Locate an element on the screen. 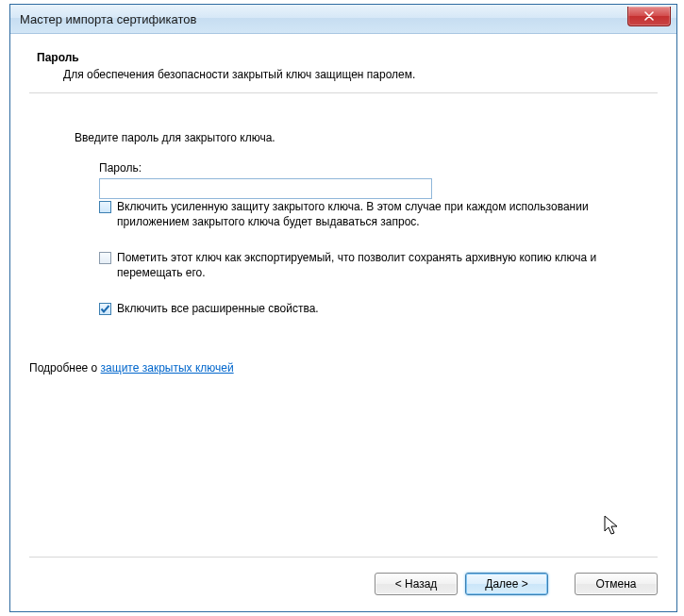 The height and width of the screenshot is (616, 684). password-group: Пароль: is located at coordinates (378, 180).